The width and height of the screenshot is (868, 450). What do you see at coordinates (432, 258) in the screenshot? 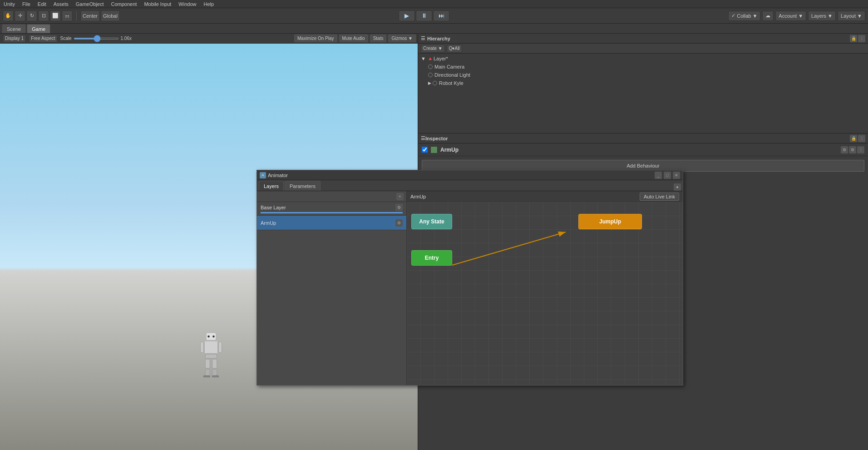
I see `state-entry: Entry` at bounding box center [432, 258].